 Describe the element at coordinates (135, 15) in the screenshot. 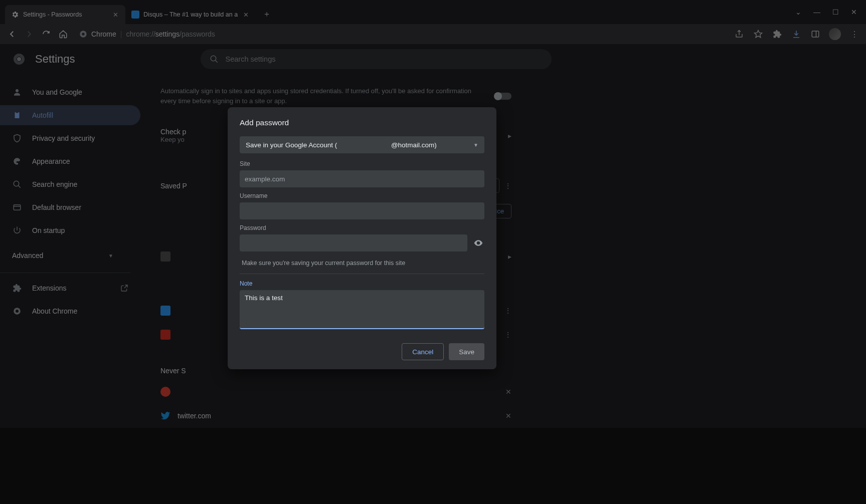

I see `disqus-icon` at that location.